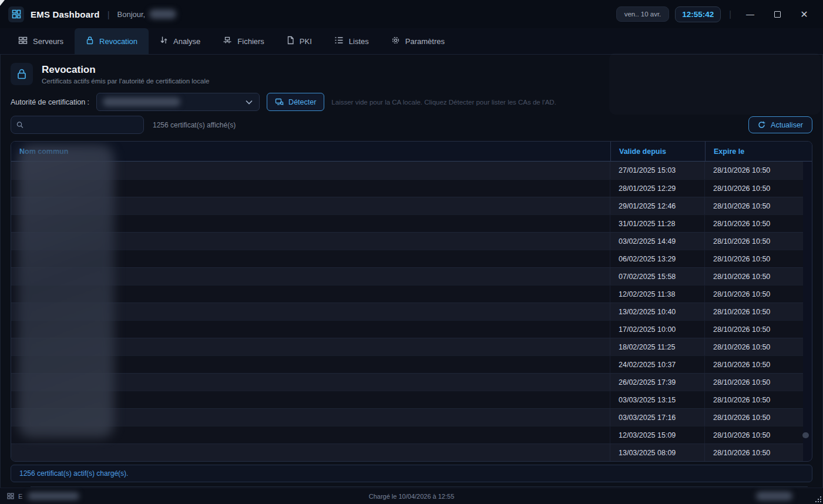 The height and width of the screenshot is (504, 823). I want to click on table-header-row: Nom commun Valide depuis Expire le, so click(411, 152).